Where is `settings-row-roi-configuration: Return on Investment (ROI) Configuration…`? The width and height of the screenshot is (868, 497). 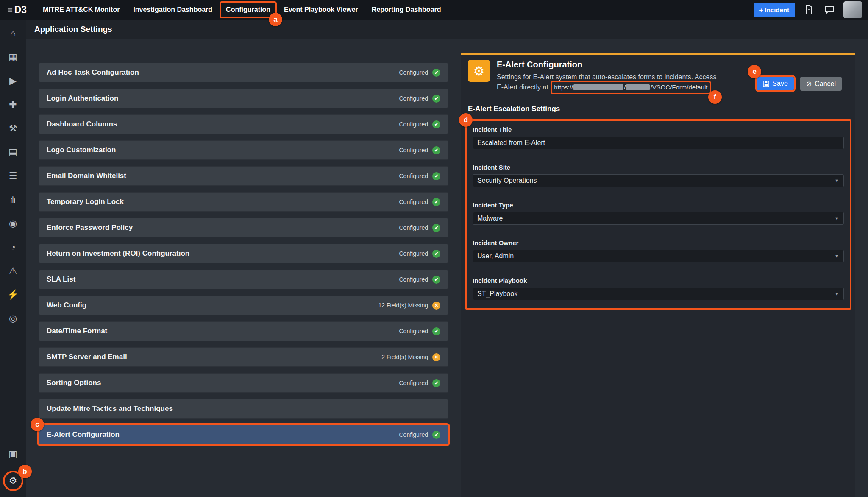 settings-row-roi-configuration: Return on Investment (ROI) Configuration… is located at coordinates (243, 254).